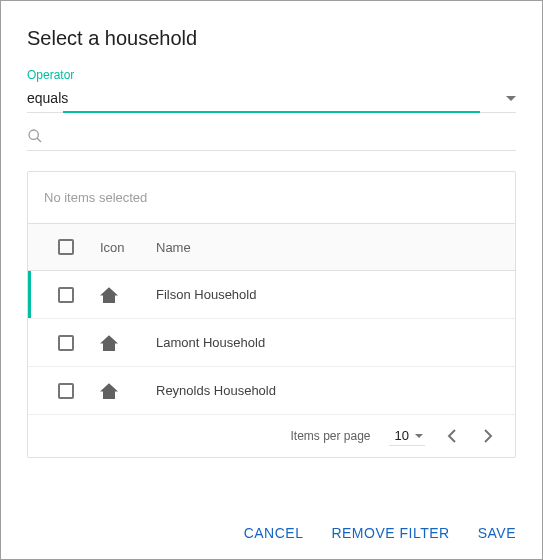 This screenshot has width=543, height=560. I want to click on row-name: Filson Household, so click(336, 294).